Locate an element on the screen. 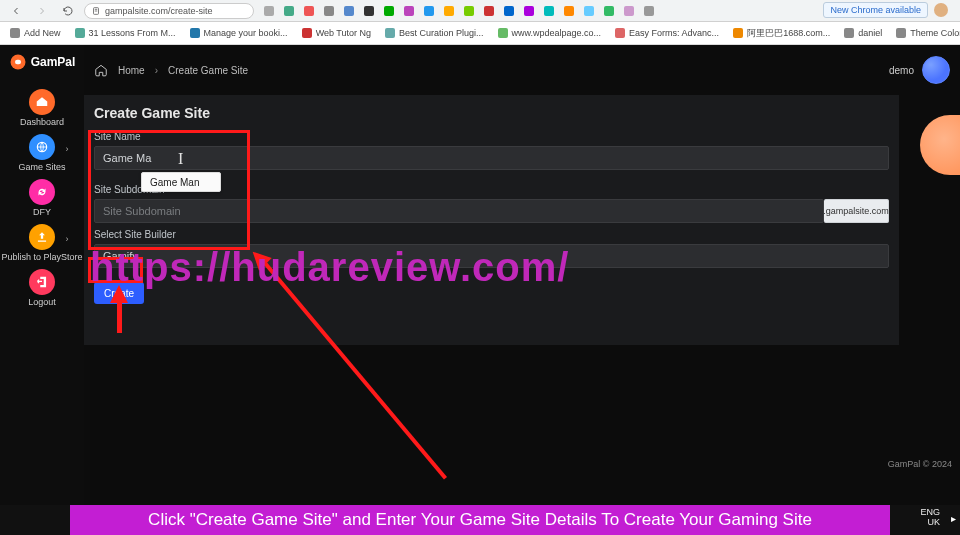 The height and width of the screenshot is (535, 960). profile-avatar-icon is located at coordinates (941, 10).